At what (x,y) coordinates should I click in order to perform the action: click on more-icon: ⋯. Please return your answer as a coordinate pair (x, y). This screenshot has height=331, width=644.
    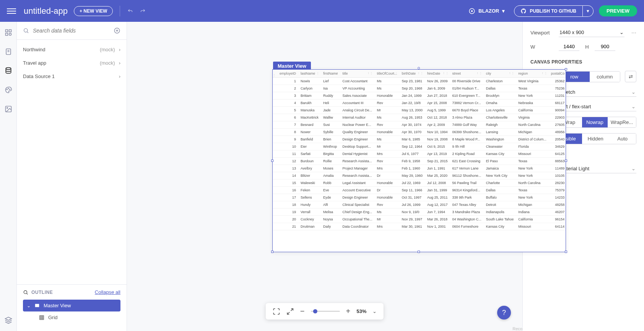
    Looking at the image, I should click on (634, 33).